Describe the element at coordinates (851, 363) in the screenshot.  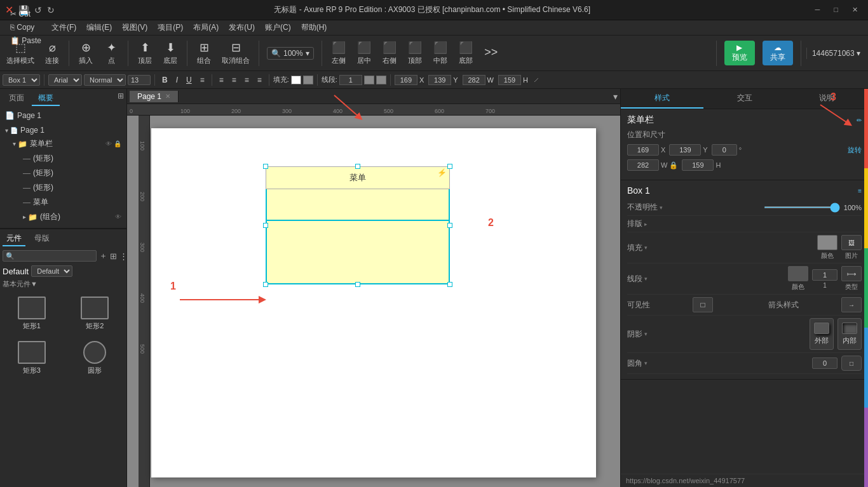
I see `corner-shape-btn: □` at that location.